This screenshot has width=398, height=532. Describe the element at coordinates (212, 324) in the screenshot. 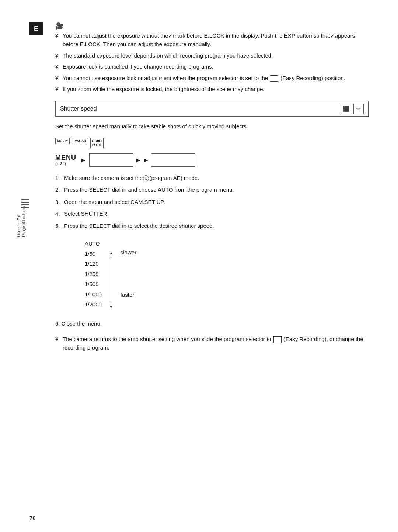

I see `step-6: 6. Close the menu.` at that location.